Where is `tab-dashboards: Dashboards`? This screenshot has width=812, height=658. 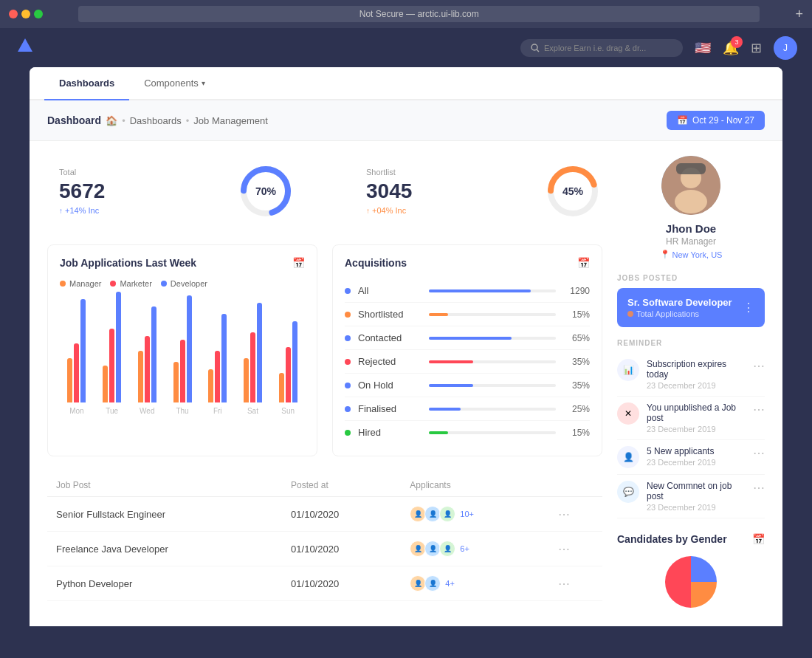 tab-dashboards: Dashboards is located at coordinates (87, 84).